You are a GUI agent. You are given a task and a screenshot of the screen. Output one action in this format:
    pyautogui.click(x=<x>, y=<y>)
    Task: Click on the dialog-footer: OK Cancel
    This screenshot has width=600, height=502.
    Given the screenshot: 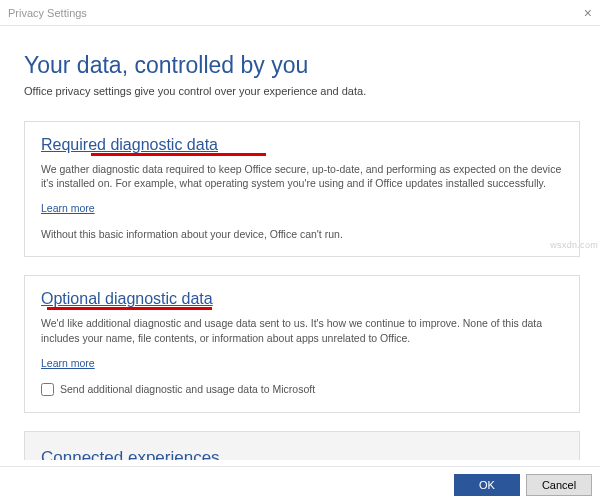 What is the action you would take?
    pyautogui.click(x=300, y=484)
    